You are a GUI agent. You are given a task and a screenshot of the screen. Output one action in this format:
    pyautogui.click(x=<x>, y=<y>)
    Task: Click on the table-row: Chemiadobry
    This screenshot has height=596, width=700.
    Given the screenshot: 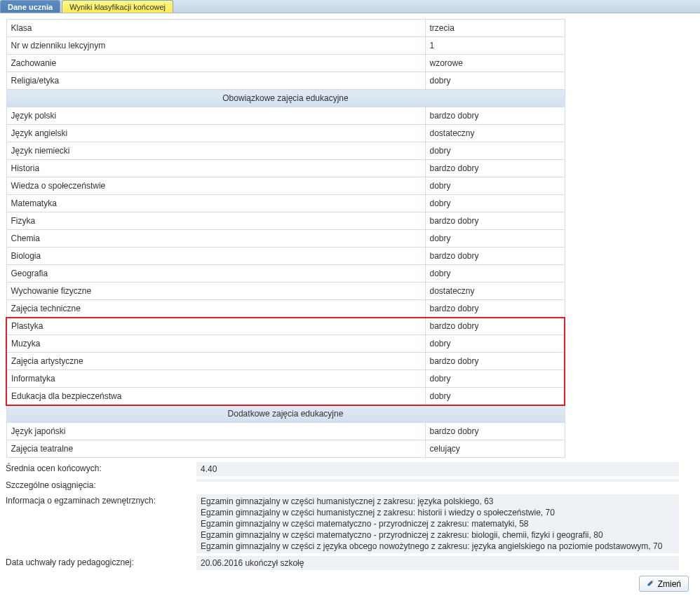 What is the action you would take?
    pyautogui.click(x=285, y=238)
    